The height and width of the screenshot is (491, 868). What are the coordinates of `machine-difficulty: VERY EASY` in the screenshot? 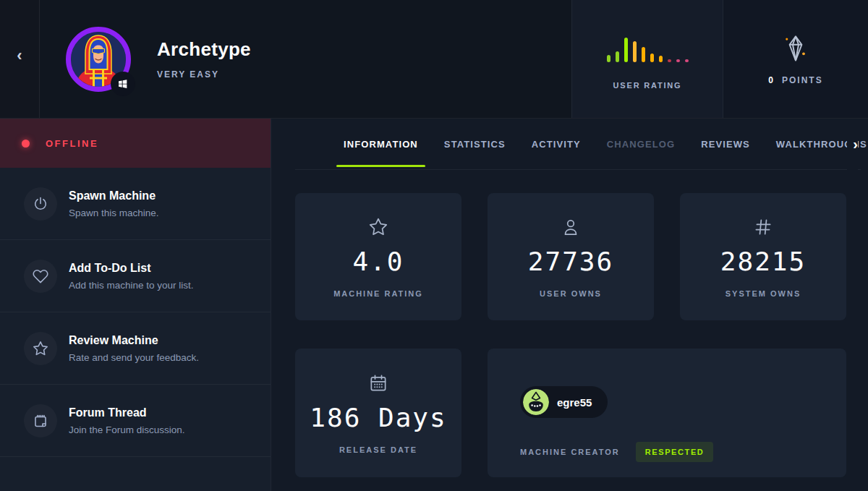 It's located at (204, 74).